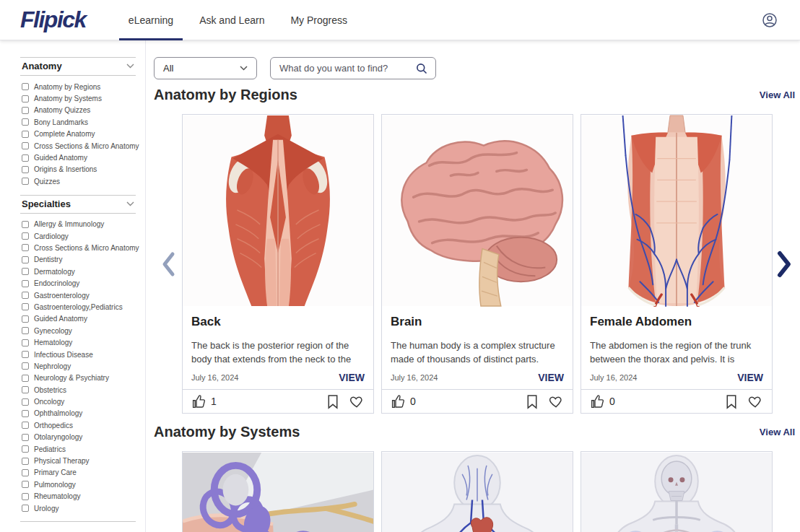  What do you see at coordinates (78, 437) in the screenshot?
I see `sidebar-filter-item: Otolaryngology` at bounding box center [78, 437].